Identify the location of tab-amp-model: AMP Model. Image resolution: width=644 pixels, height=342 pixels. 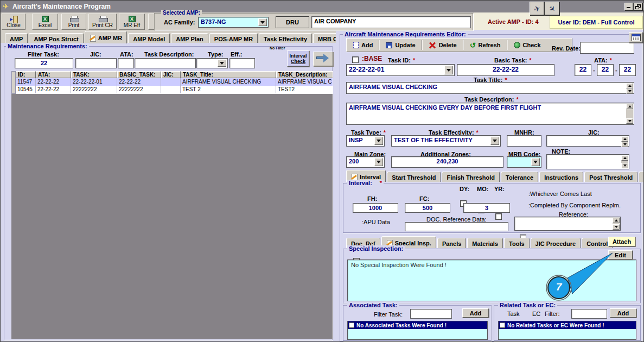
(149, 38).